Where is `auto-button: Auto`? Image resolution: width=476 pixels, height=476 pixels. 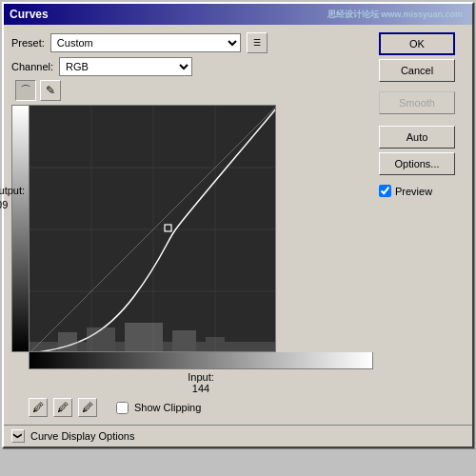 auto-button: Auto is located at coordinates (417, 137).